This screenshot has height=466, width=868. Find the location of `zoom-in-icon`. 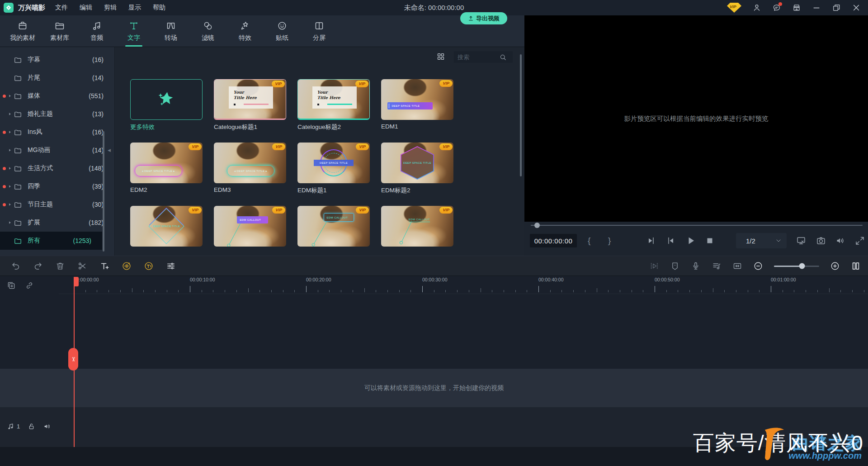

zoom-in-icon is located at coordinates (835, 266).